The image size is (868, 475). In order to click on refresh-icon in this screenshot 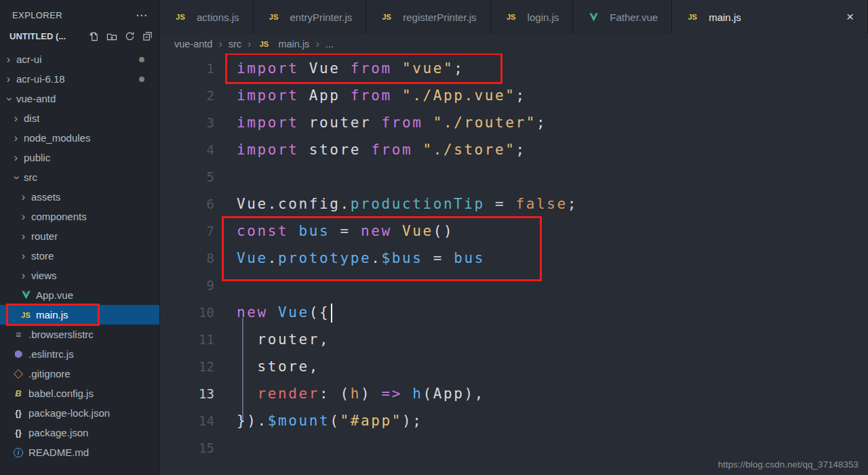, I will do `click(130, 37)`.